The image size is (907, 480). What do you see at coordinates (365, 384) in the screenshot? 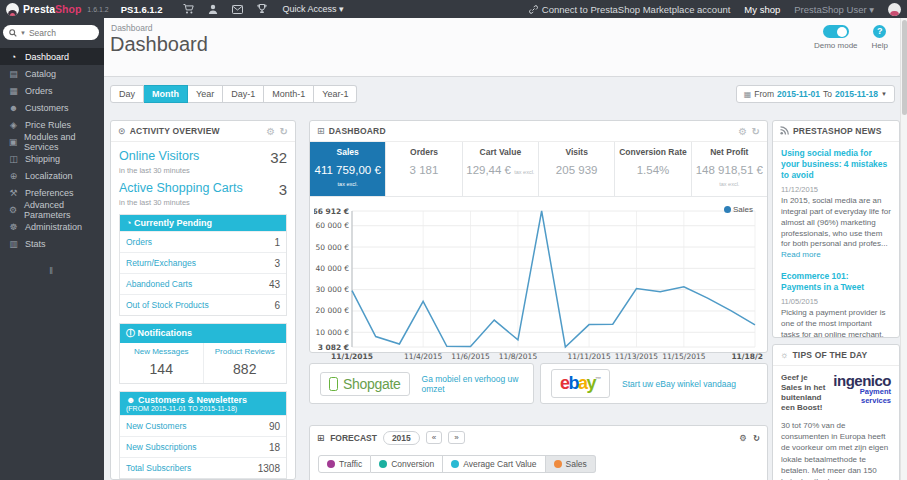
I see `shopgate-logo: Shopgate` at bounding box center [365, 384].